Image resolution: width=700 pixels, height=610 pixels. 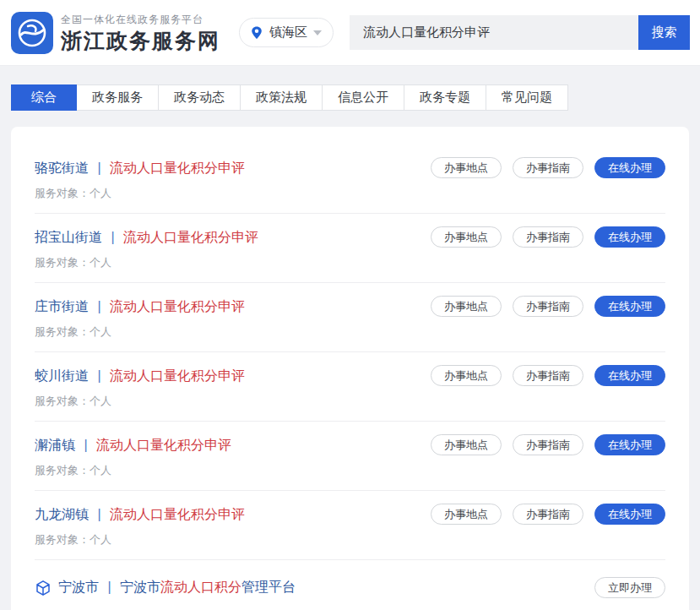 I want to click on chevron-down-icon, so click(x=317, y=33).